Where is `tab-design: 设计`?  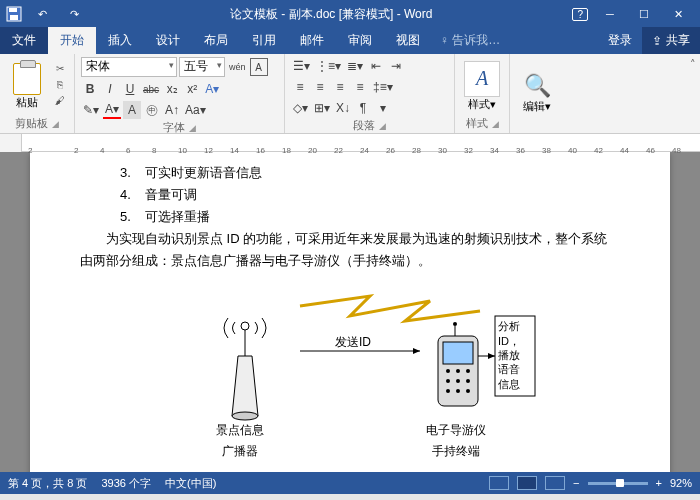
tab-design: 设计 is located at coordinates (168, 40).